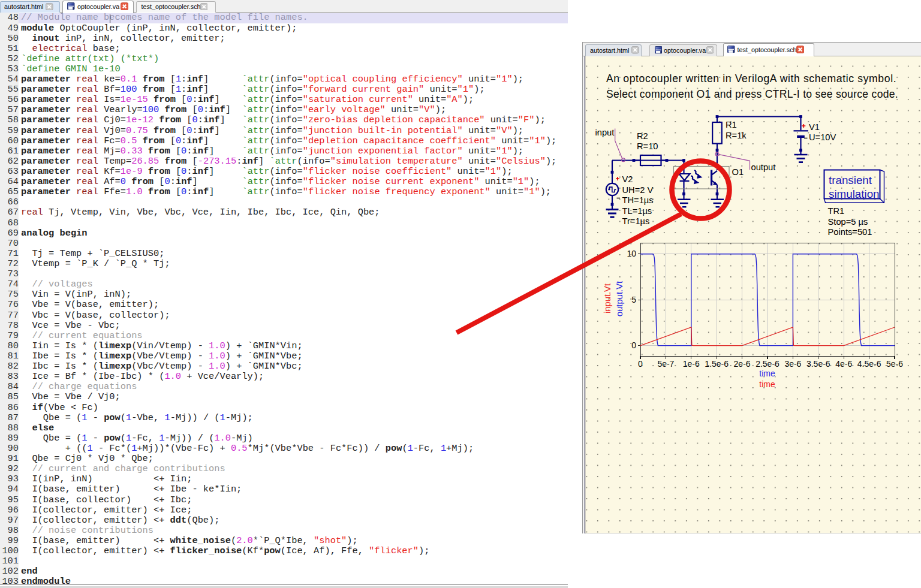 Image resolution: width=921 pixels, height=588 pixels. What do you see at coordinates (752, 94) in the screenshot?
I see `svg-text:Select component O1 and press: Select component O1 and press CTRL-I to …` at bounding box center [752, 94].